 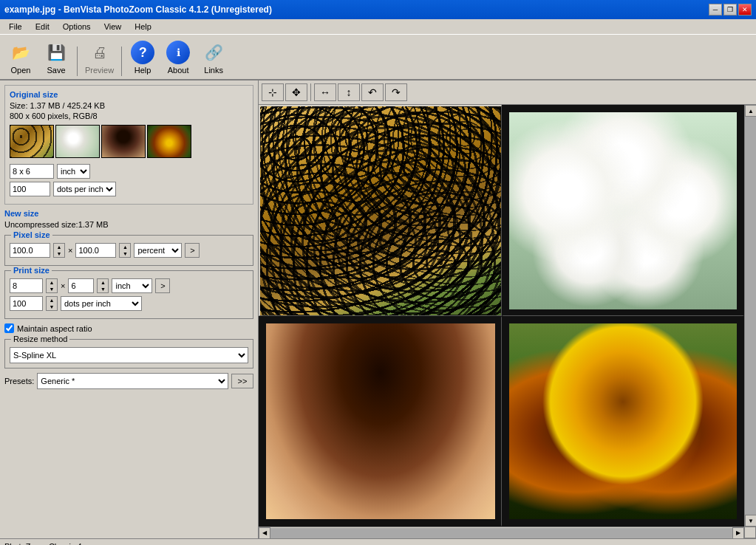 What do you see at coordinates (178, 52) in the screenshot?
I see `about-icon: ℹ` at bounding box center [178, 52].